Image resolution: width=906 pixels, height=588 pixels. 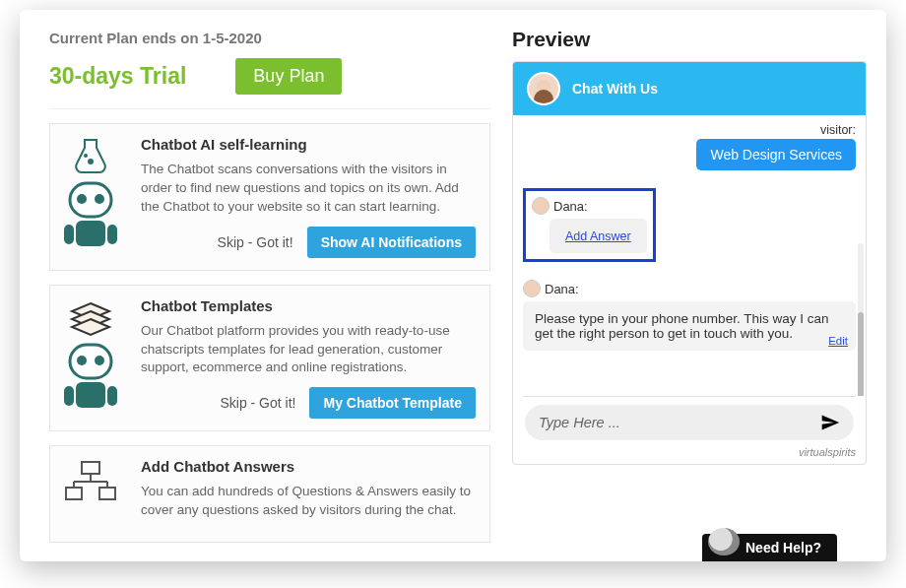 What do you see at coordinates (95, 359) in the screenshot?
I see `stack-robot-icon` at bounding box center [95, 359].